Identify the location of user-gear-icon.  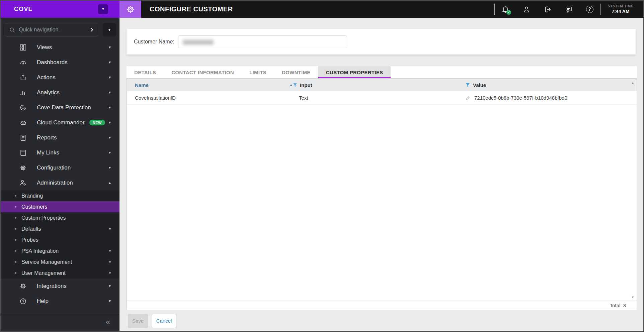
(23, 183).